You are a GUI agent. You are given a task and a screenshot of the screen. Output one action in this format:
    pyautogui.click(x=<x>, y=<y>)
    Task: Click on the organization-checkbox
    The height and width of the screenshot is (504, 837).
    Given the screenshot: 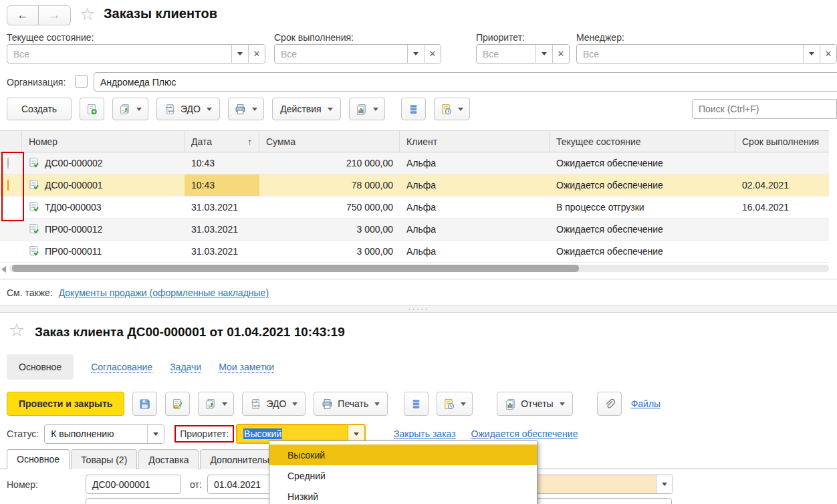 What is the action you would take?
    pyautogui.click(x=82, y=82)
    